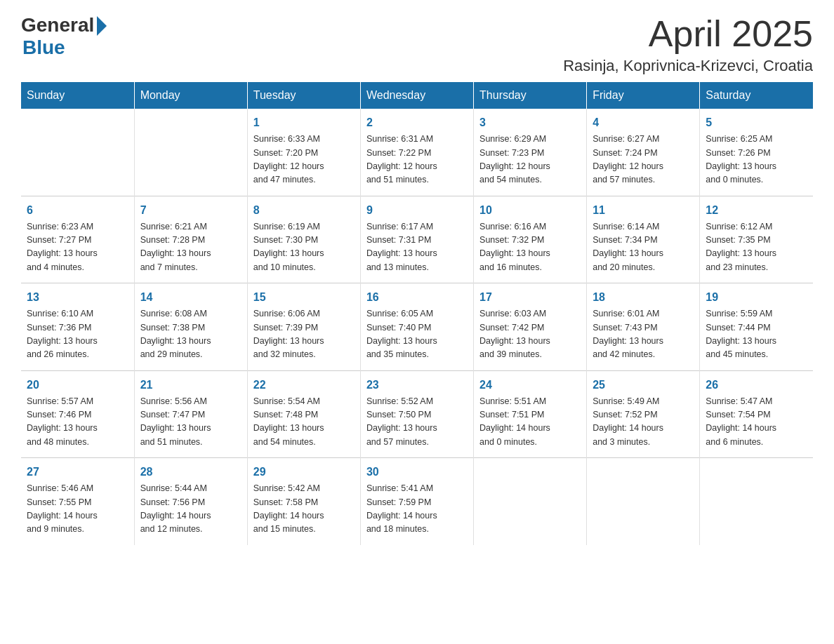 This screenshot has height=644, width=834. What do you see at coordinates (757, 152) in the screenshot?
I see `calendar-cell: 5Sunrise: 6:25 AM Sunset: 7:26 PM Daylig…` at bounding box center [757, 152].